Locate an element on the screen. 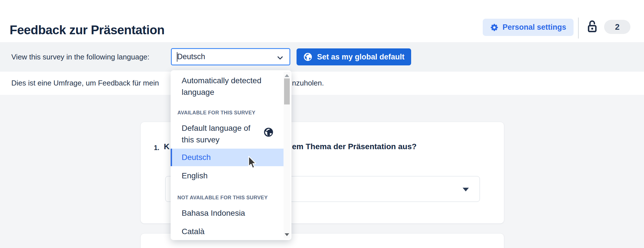  question-number: 1. is located at coordinates (157, 148).